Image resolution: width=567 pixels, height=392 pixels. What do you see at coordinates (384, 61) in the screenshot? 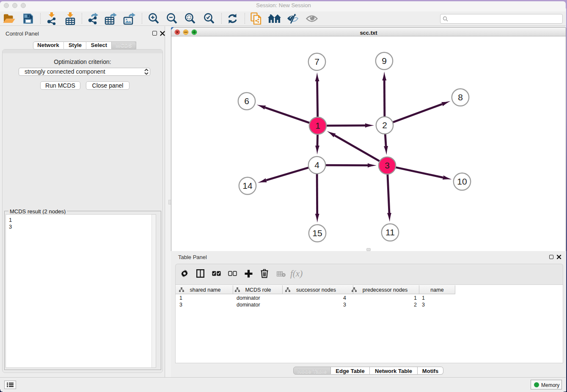
I see `svg-text: 9` at bounding box center [384, 61].